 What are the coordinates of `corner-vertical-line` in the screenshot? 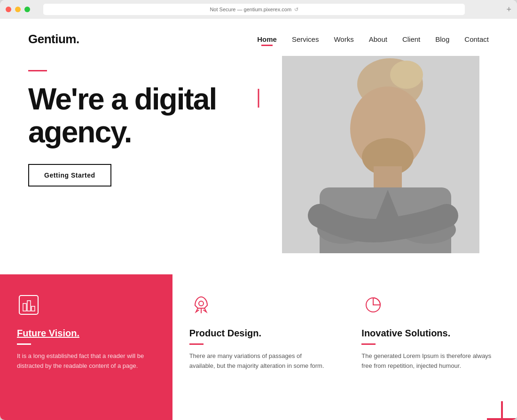 It's located at (502, 411).